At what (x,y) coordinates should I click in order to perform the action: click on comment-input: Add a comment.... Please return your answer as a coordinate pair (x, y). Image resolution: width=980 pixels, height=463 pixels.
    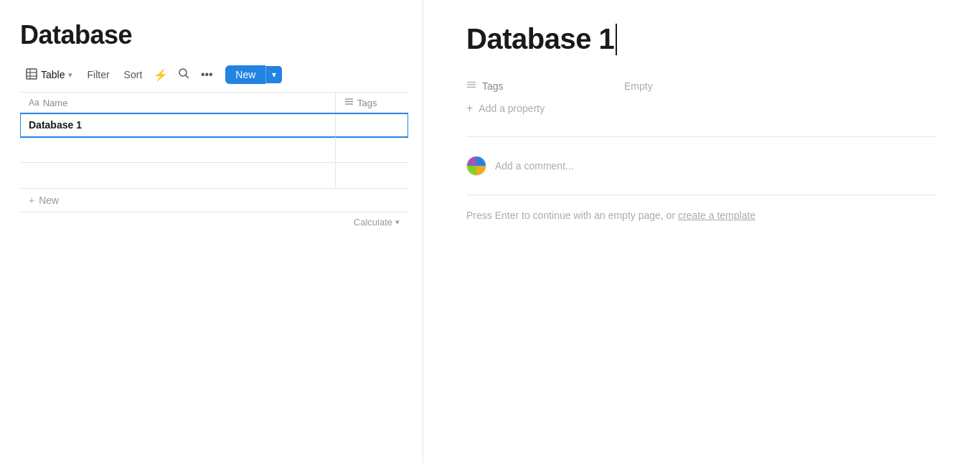
    Looking at the image, I should click on (534, 166).